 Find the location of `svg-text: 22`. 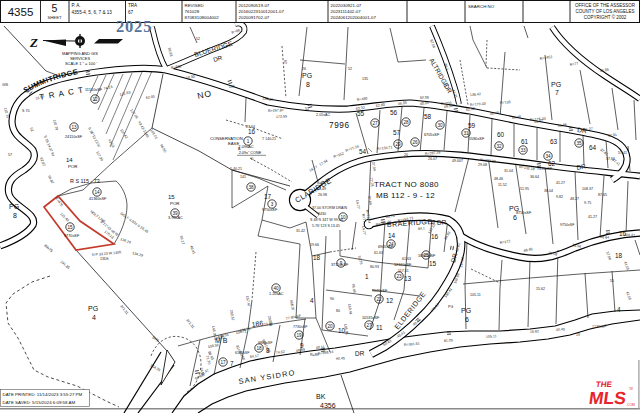

svg-text: 22 is located at coordinates (379, 300).